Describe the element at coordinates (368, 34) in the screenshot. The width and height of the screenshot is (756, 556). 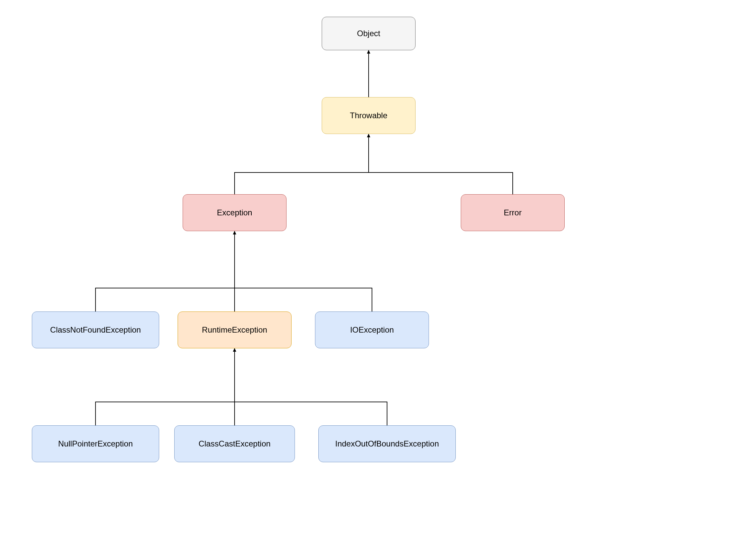
I see `node-label: Object` at that location.